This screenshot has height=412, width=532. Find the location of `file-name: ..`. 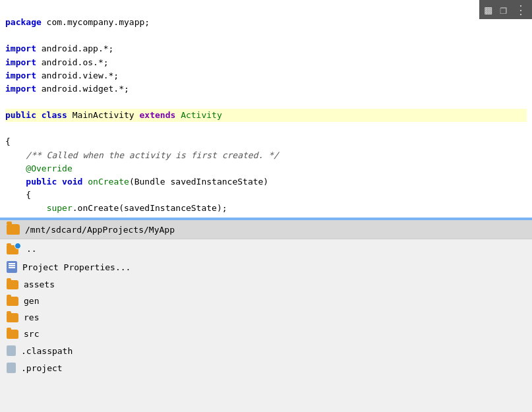

file-name: .. is located at coordinates (32, 249).